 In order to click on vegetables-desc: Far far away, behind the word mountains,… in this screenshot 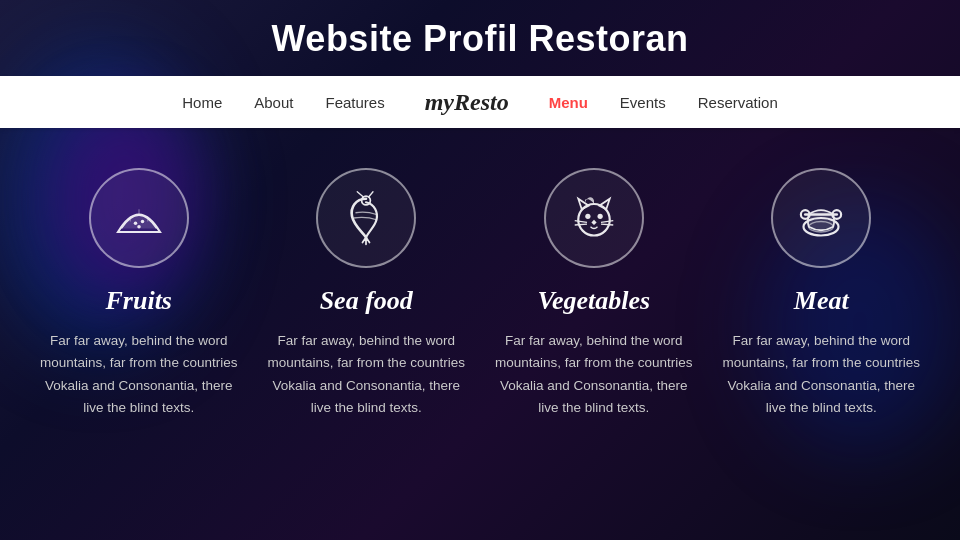, I will do `click(594, 374)`.